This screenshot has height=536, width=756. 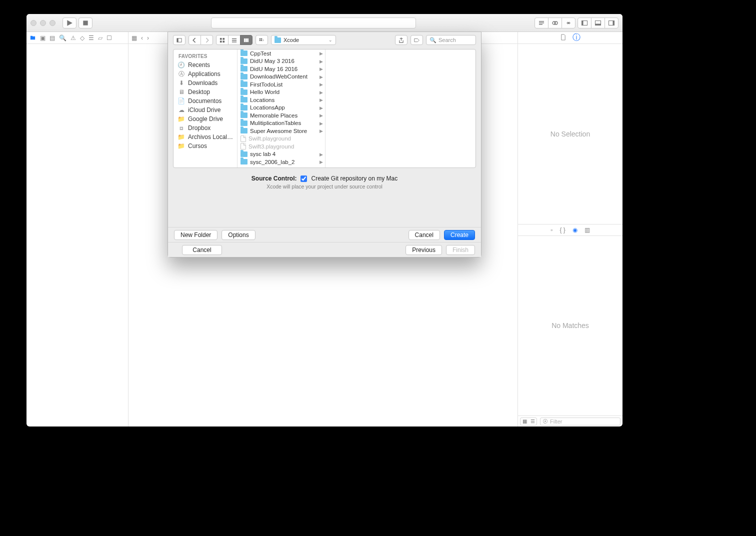 What do you see at coordinates (281, 154) in the screenshot?
I see `finder-row: sysc lab 4▶` at bounding box center [281, 154].